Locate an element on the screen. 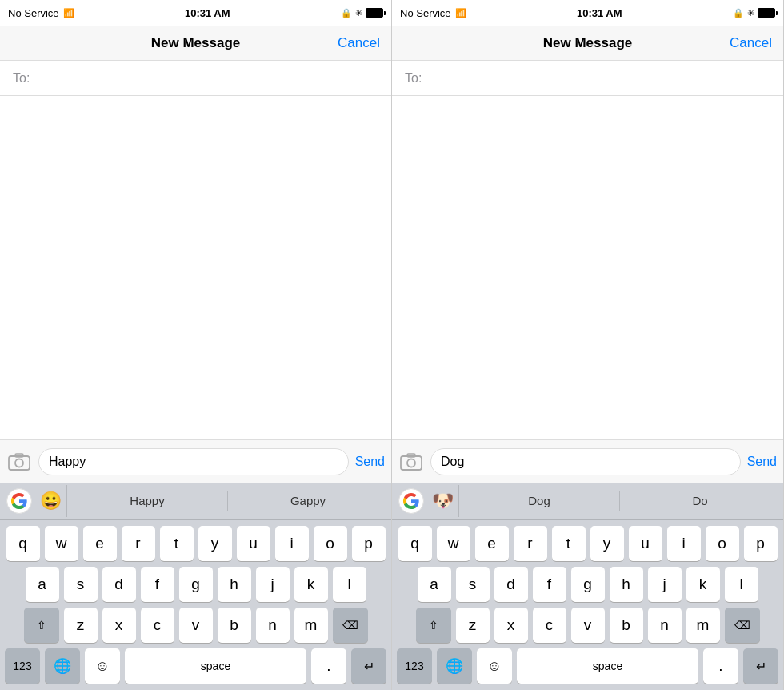 The height and width of the screenshot is (690, 784). key-s-left: s is located at coordinates (81, 584).